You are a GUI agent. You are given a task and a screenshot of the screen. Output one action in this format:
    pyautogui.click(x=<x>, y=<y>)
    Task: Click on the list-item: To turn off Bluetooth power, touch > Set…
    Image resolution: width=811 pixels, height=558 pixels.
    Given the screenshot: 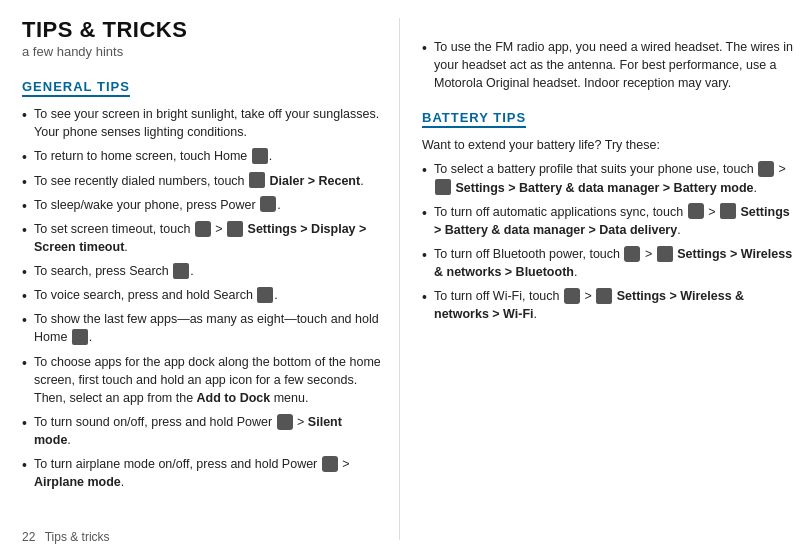 What is the action you would take?
    pyautogui.click(x=608, y=263)
    